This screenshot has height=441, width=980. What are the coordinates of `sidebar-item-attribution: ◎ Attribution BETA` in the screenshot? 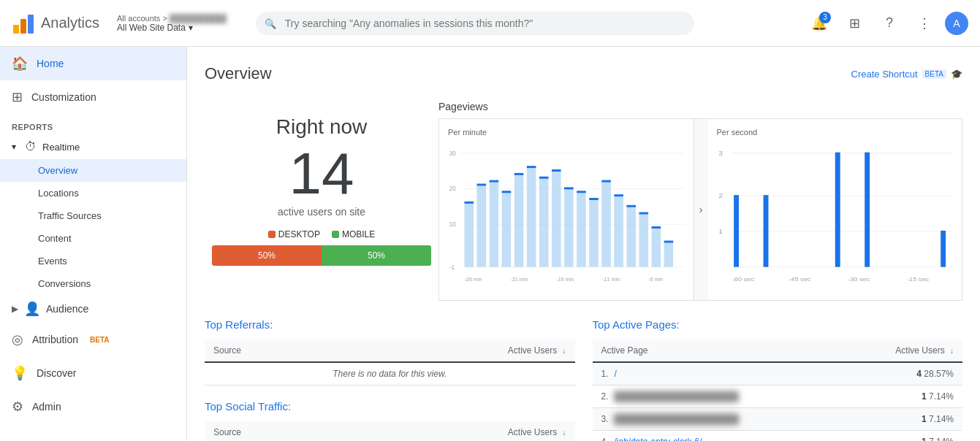 It's located at (94, 340).